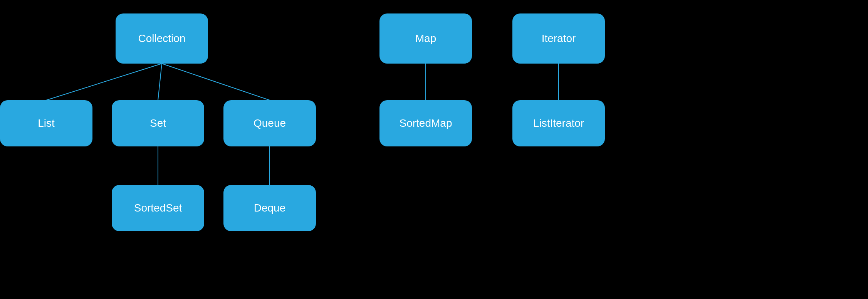 Image resolution: width=868 pixels, height=299 pixels. What do you see at coordinates (158, 208) in the screenshot?
I see `node-sortedset: SortedSet` at bounding box center [158, 208].